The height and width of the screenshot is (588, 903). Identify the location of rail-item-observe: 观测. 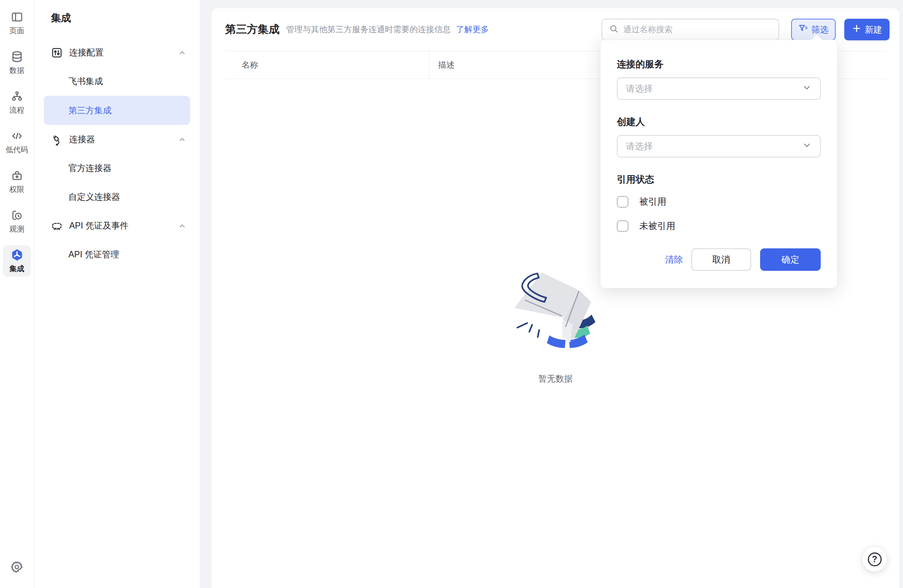
(17, 222).